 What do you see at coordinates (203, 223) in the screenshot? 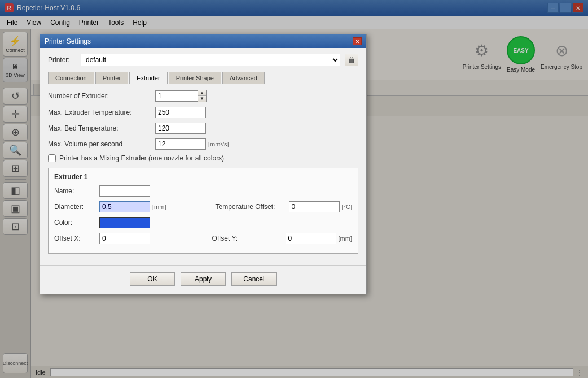
I see `extruder-color-row: Color:` at bounding box center [203, 223].